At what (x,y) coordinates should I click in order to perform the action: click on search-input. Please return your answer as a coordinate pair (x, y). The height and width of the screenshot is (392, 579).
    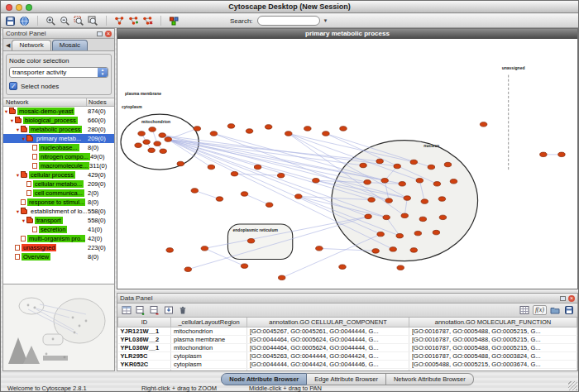
    Looking at the image, I should click on (289, 21).